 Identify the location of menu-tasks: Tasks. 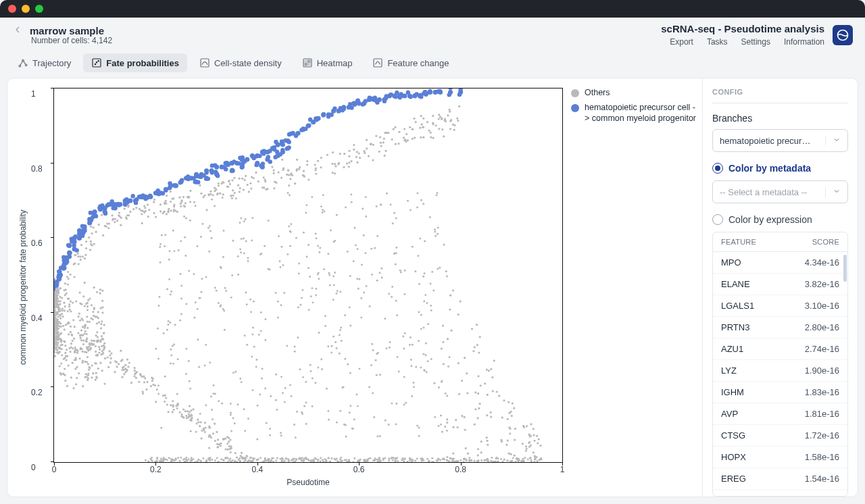
(718, 42).